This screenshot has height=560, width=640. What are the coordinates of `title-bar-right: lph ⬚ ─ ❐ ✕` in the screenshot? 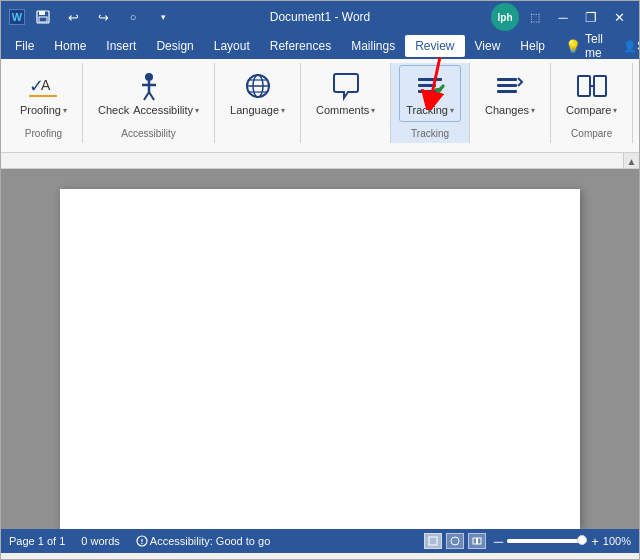 It's located at (561, 17).